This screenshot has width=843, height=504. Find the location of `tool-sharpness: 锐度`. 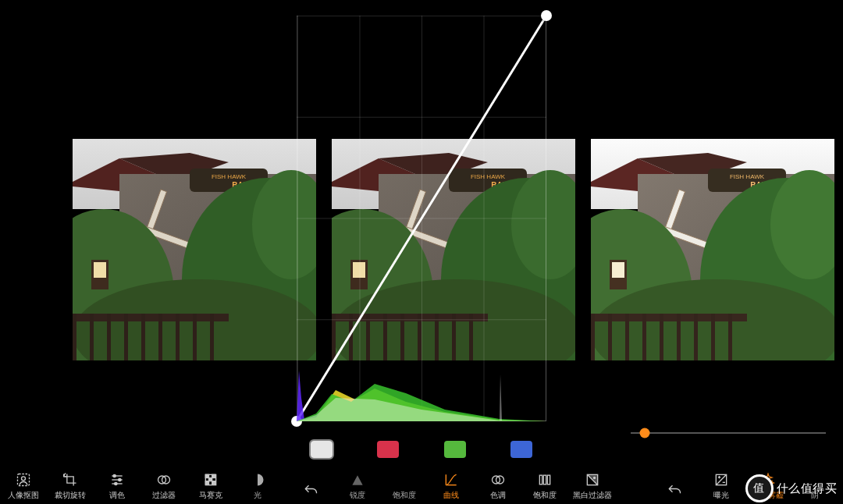

tool-sharpness: 锐度 is located at coordinates (357, 486).